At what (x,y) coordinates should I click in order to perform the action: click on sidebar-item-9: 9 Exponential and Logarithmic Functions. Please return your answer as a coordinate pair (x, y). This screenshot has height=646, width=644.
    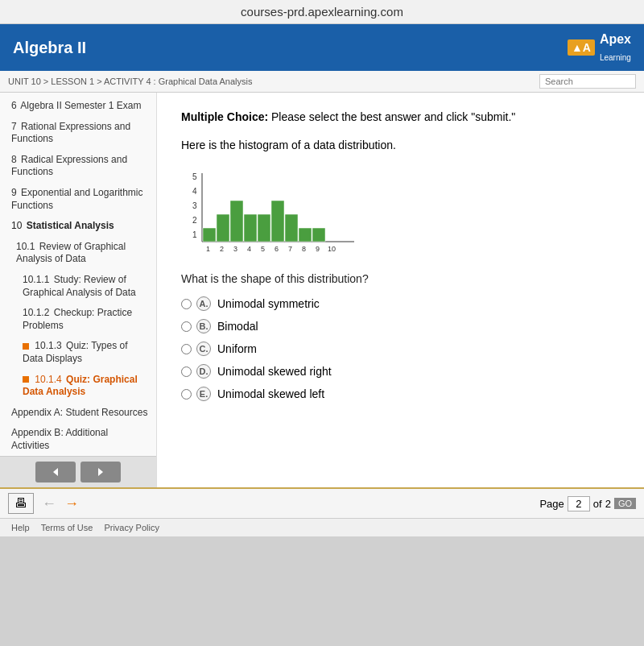
    Looking at the image, I should click on (78, 200).